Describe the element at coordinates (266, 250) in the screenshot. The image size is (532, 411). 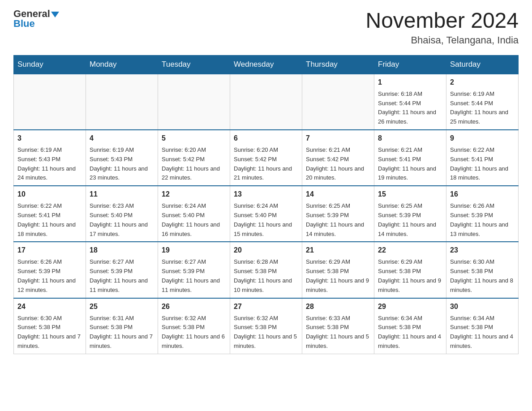
I see `day-number: 20` at that location.